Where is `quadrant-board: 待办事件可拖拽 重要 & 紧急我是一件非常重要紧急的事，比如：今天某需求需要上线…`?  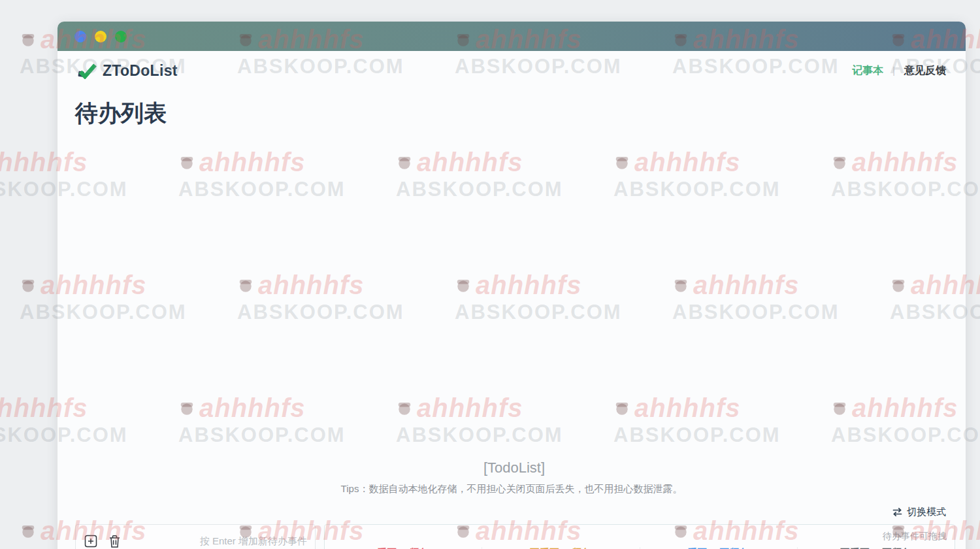
quadrant-board: 待办事件可拖拽 重要 & 紧急我是一件非常重要紧急的事，比如：今天某需求需要上线… is located at coordinates (640, 537).